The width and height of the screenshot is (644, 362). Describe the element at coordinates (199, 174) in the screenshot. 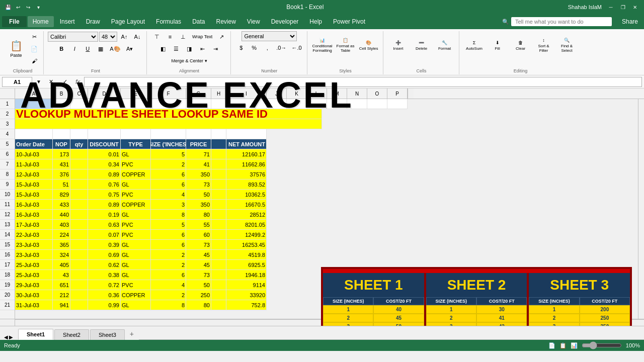

I see `cell-G8: 350` at that location.